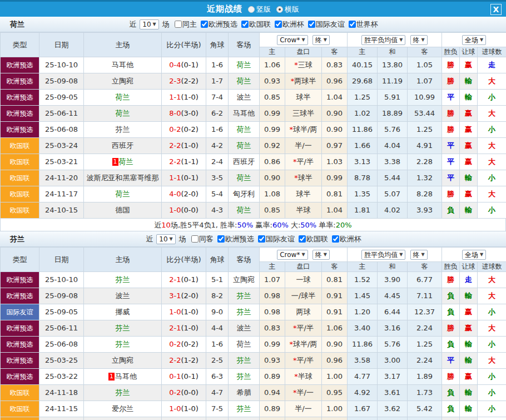 The width and height of the screenshot is (506, 420). Describe the element at coordinates (363, 210) in the screenshot. I see `avg-home-odds: 1.81` at that location.